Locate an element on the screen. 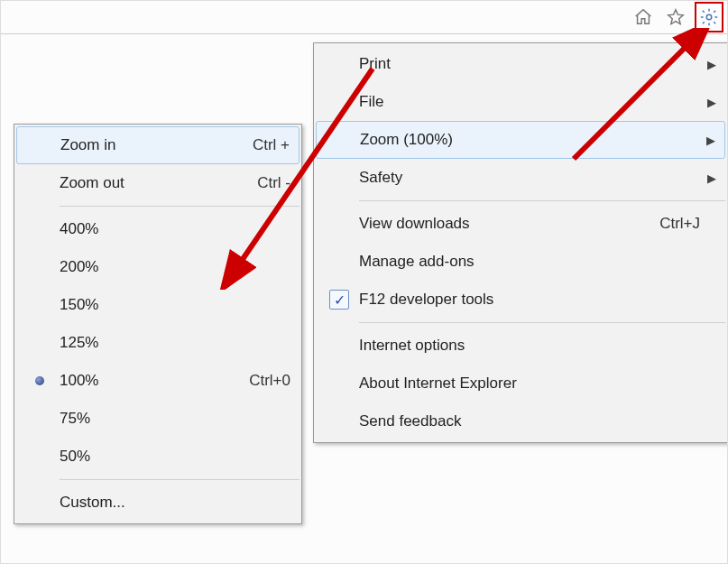 The width and height of the screenshot is (728, 564). gear-icon is located at coordinates (709, 17).